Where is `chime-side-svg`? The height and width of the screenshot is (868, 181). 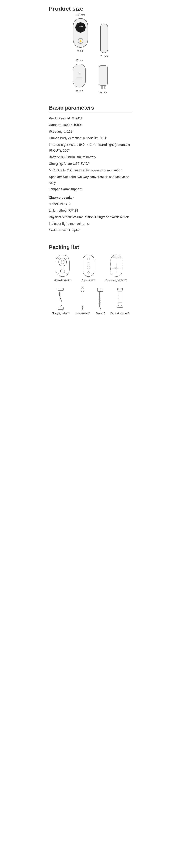
chime-side-svg is located at coordinates (103, 78).